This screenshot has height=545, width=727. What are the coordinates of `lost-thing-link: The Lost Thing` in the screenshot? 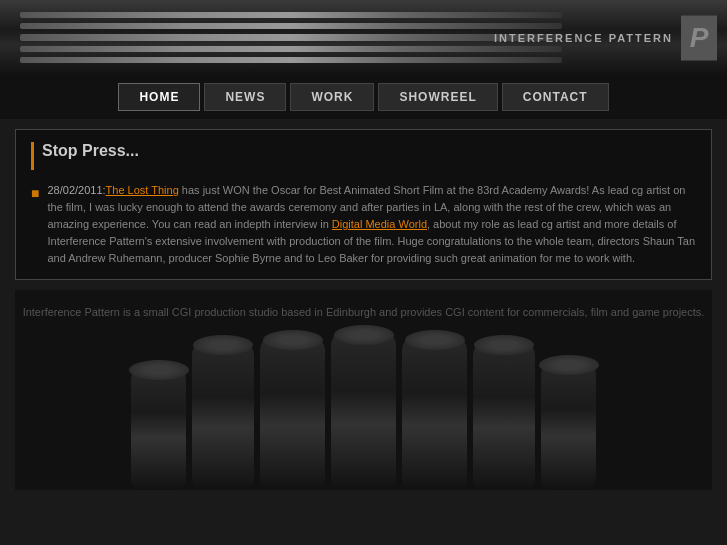 It's located at (142, 190).